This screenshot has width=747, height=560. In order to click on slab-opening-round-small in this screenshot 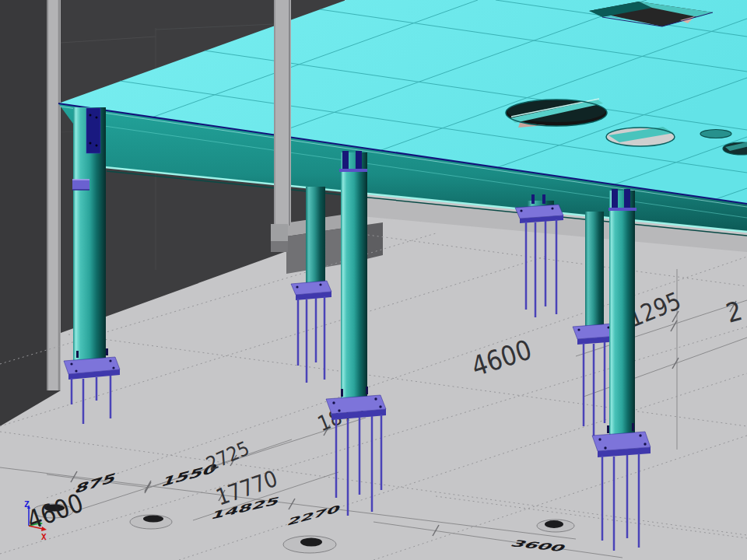, I will do `click(716, 134)`.